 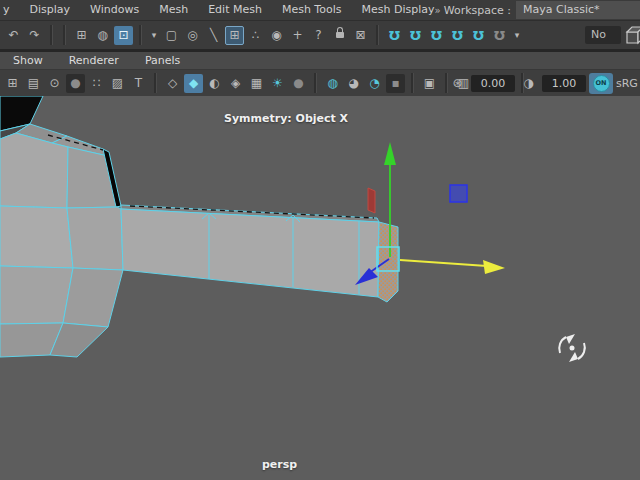 What do you see at coordinates (601, 84) in the screenshot?
I see `color-management-button: ON` at bounding box center [601, 84].